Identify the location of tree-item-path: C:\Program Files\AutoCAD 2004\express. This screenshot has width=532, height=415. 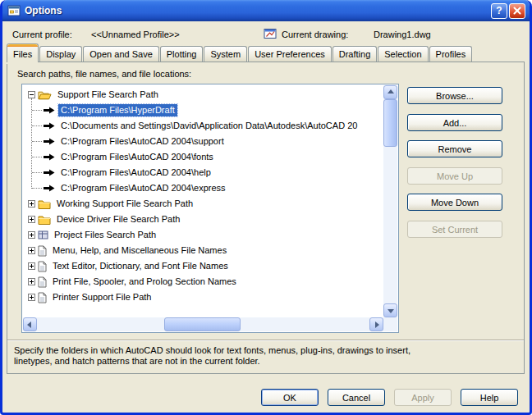
(204, 189).